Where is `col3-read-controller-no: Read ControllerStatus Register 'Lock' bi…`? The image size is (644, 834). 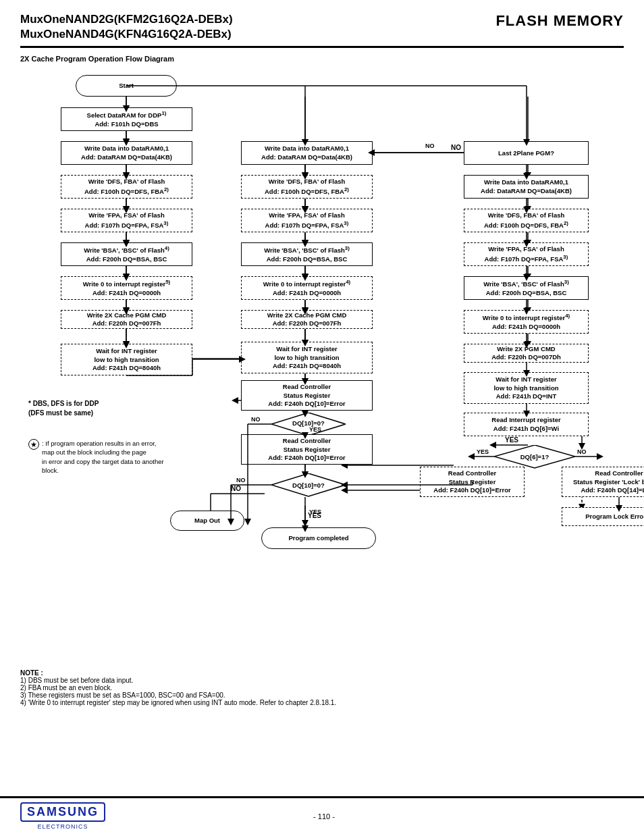
col3-read-controller-no: Read ControllerStatus Register 'Lock' bi… is located at coordinates (603, 482).